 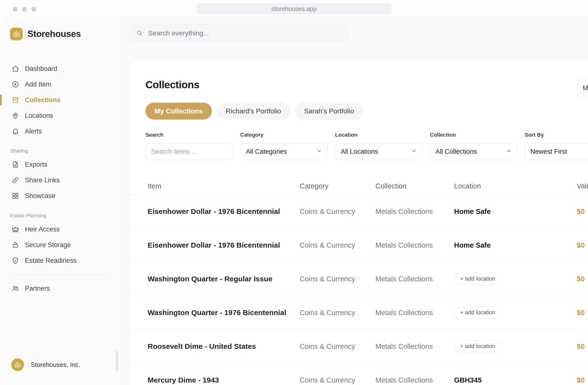 I want to click on filter-collection: Collection All Collections, so click(x=474, y=146).